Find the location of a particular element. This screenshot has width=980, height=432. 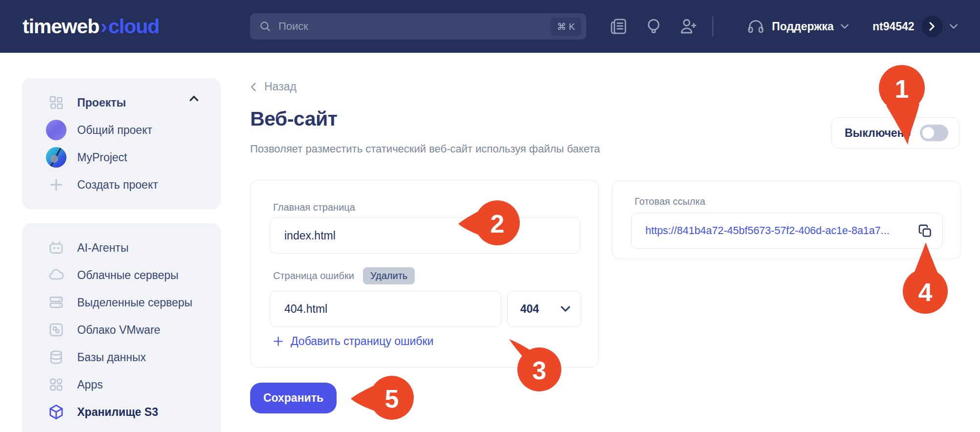

add-error-page-button: Добавить страницу ошибки is located at coordinates (353, 341).